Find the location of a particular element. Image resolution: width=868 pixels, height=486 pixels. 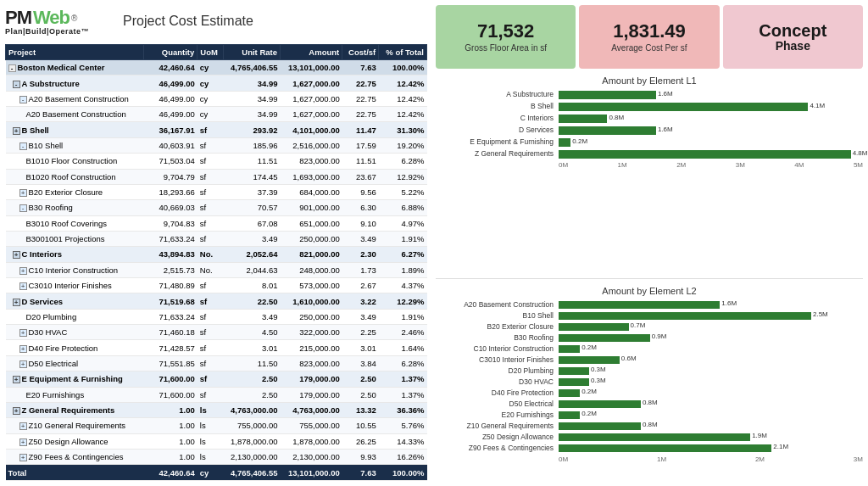

row-rate: 3.01 is located at coordinates (251, 348).